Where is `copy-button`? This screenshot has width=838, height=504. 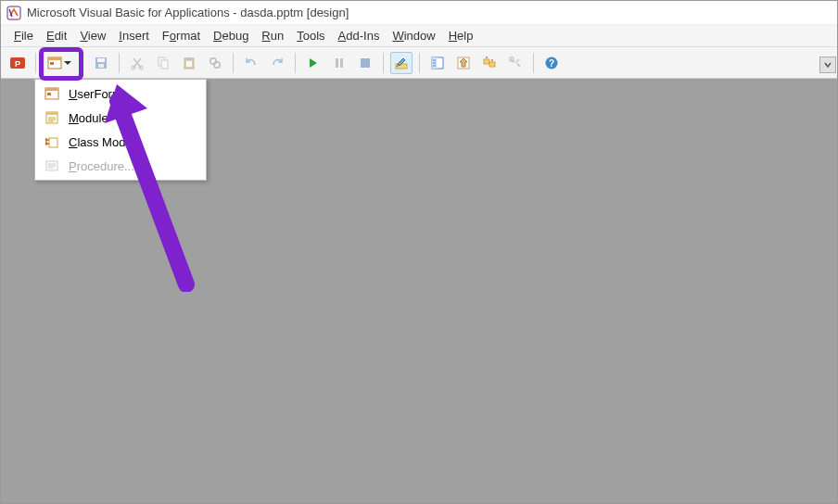
copy-button is located at coordinates (163, 63).